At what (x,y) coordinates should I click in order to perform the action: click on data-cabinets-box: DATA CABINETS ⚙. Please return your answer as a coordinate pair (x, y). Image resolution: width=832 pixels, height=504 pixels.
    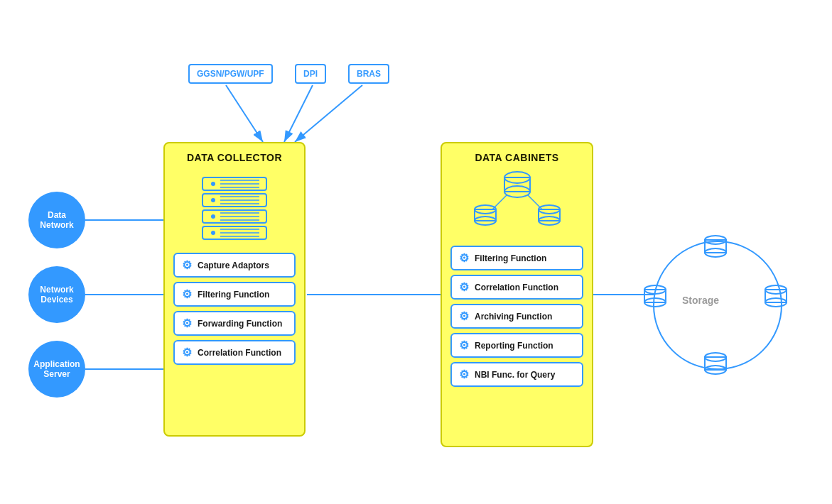
    Looking at the image, I should click on (517, 295).